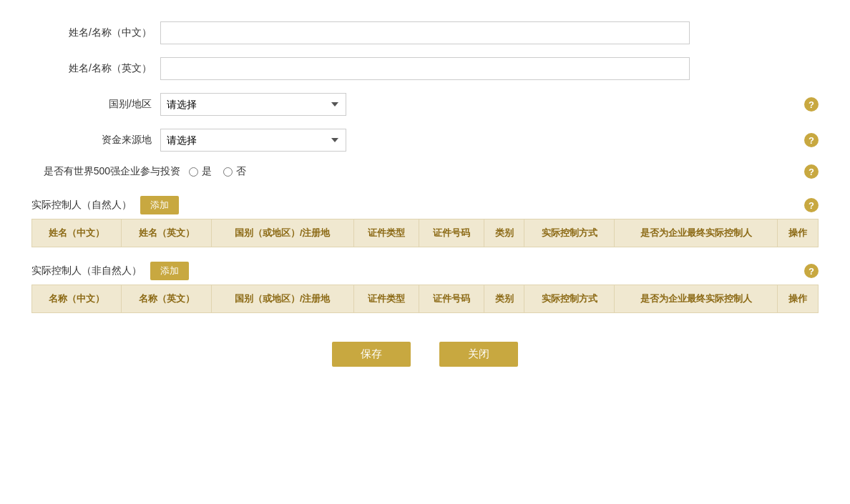 Image resolution: width=850 pixels, height=504 pixels. Describe the element at coordinates (425, 172) in the screenshot. I see `fortune500-row: 是否有世界500强企业参与投资 是 否 ?` at that location.